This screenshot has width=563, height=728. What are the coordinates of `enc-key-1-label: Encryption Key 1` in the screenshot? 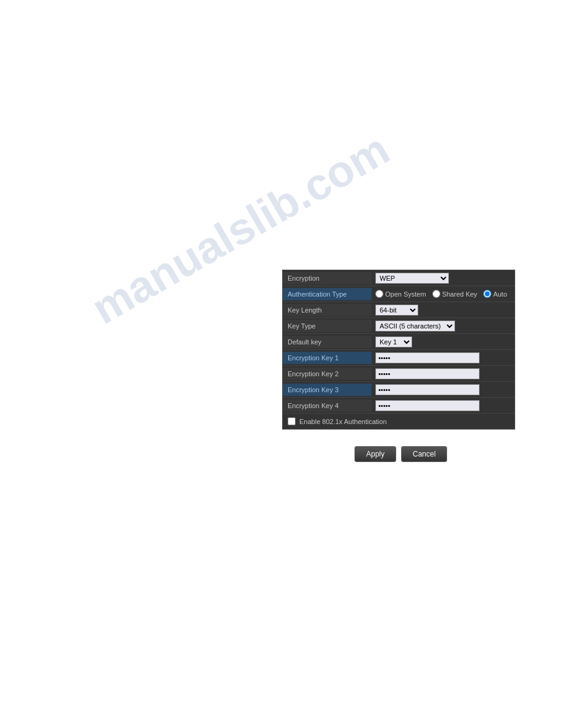 It's located at (327, 358).